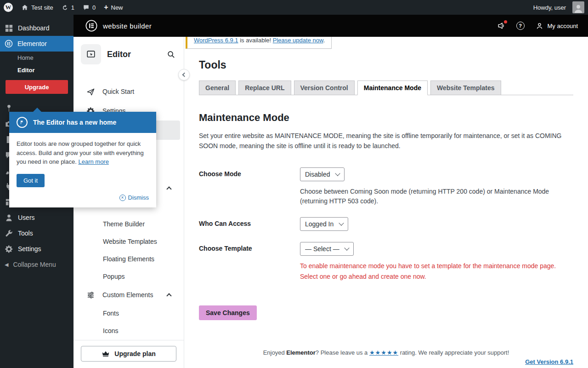  What do you see at coordinates (83, 150) in the screenshot?
I see `popup-body: Editor tools are now grouped together fo…` at bounding box center [83, 150].